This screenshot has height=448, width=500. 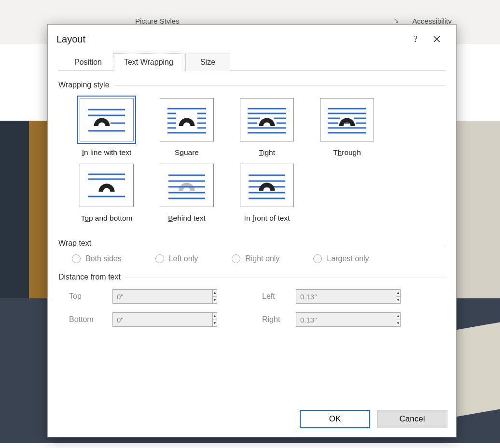 I want to click on radio-both-sides: Both sides, so click(x=97, y=259).